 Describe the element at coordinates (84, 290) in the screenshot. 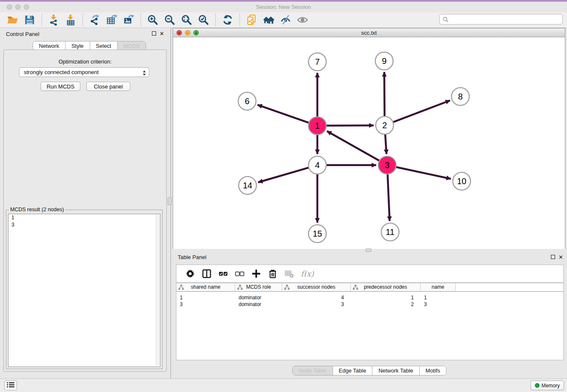

I see `mcds-result-box: MCDS result (2 nodes) 13` at that location.